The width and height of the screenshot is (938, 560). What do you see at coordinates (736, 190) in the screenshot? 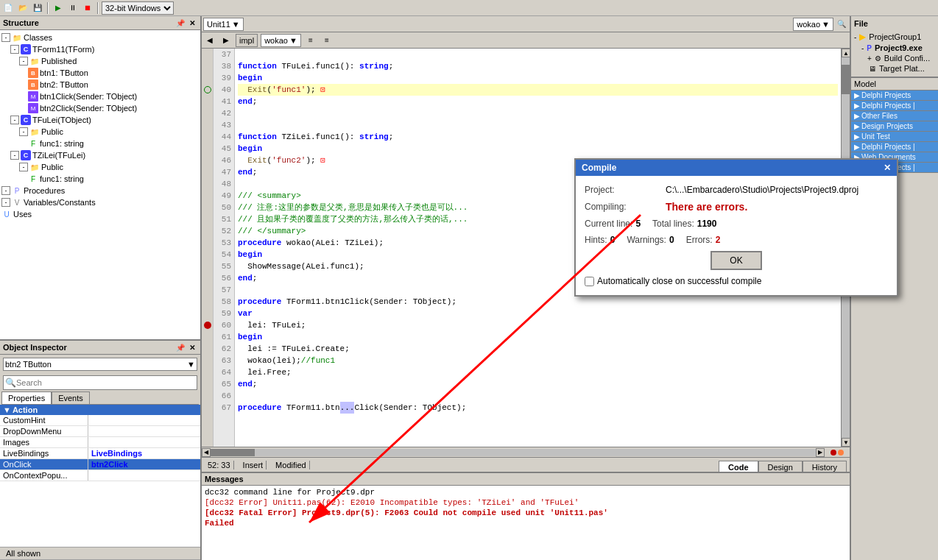
I see `dialog-project-row: Project: C:\...\Embarcadero\Studio\Proje…` at bounding box center [736, 190].